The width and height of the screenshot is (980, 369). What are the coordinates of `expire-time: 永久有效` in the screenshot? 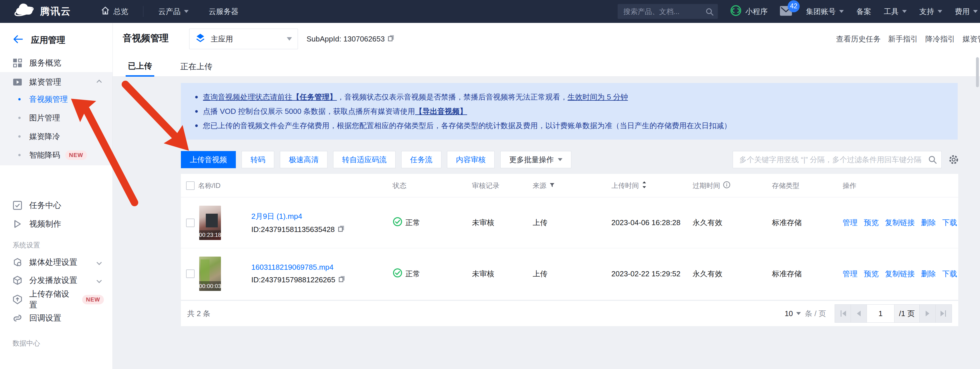 It's located at (708, 223).